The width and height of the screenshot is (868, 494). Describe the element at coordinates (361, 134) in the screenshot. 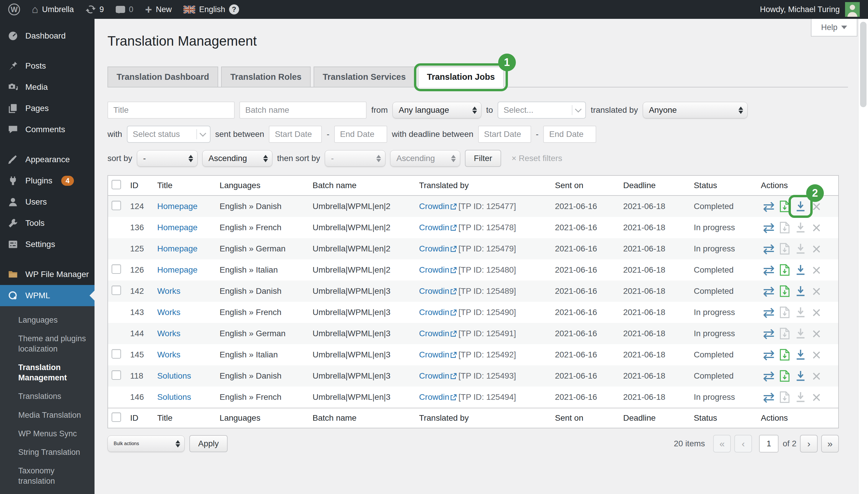

I see `sent-end-date-input` at that location.